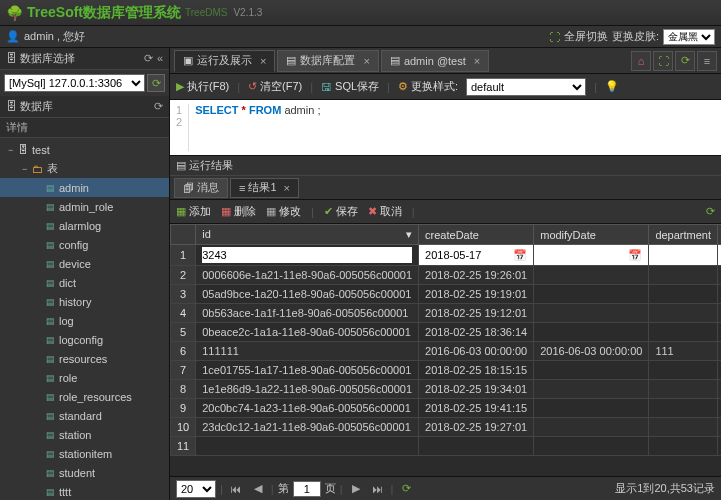  I want to click on tab-运行及展示: ▣运行及展示×, so click(224, 61).